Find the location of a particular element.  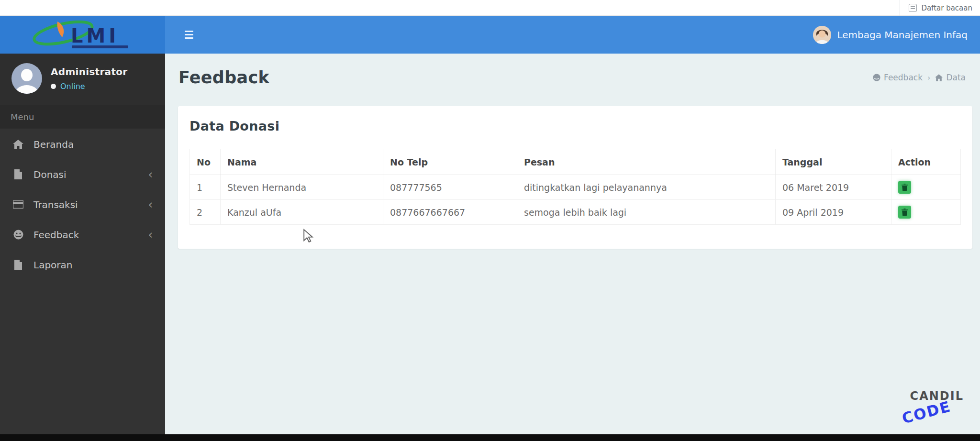

sidebar-item-feedback: Feedback ‹ is located at coordinates (82, 234).